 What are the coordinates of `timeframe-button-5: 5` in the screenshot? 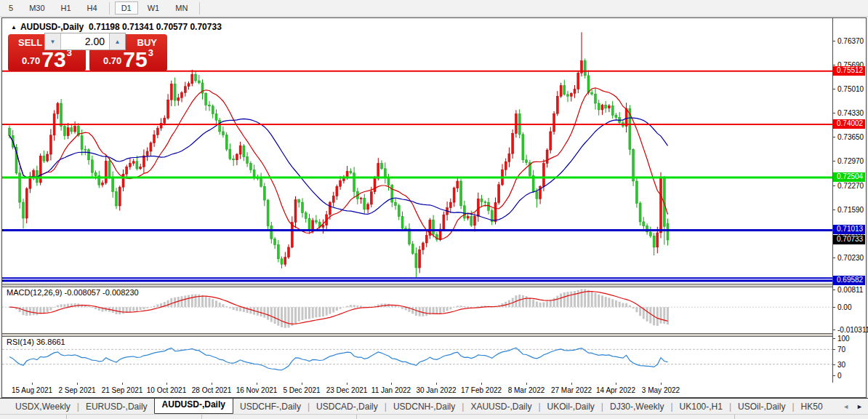 It's located at (11, 8).